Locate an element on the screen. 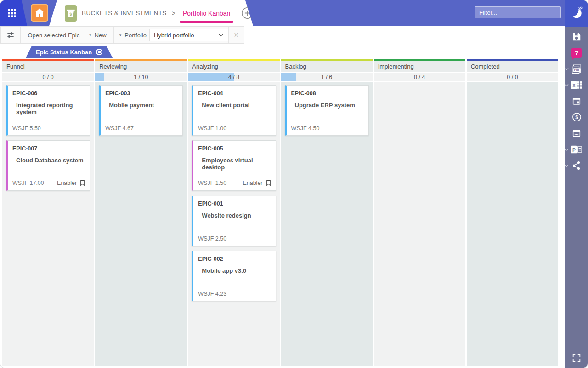  wsjf-value: WSJF 1.50 is located at coordinates (212, 183).